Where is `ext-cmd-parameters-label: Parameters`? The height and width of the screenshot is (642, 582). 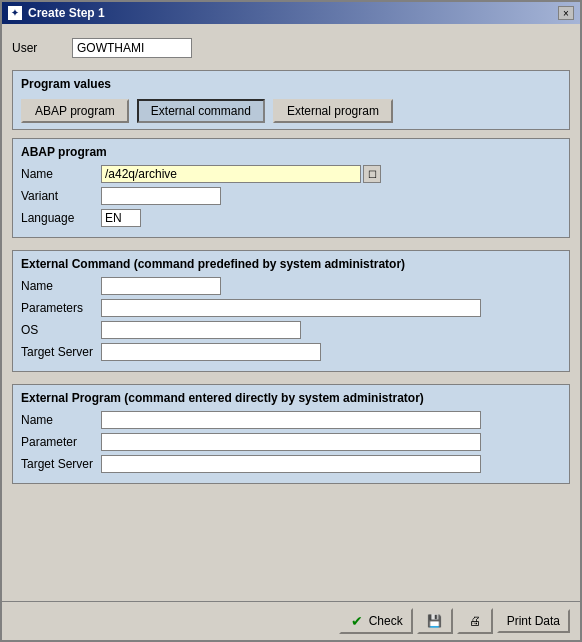 ext-cmd-parameters-label: Parameters is located at coordinates (61, 308).